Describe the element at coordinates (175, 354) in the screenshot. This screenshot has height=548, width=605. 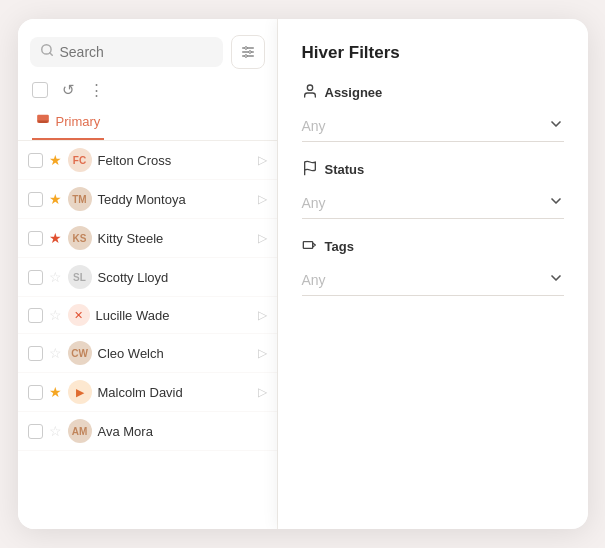
I see `email-name: Cleo Welch` at that location.